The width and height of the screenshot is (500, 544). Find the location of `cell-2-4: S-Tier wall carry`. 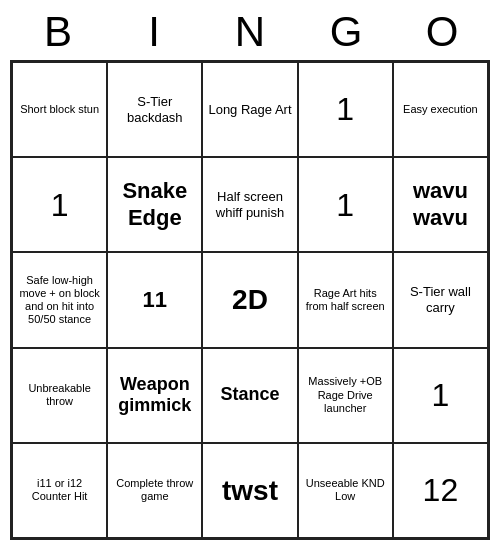

cell-2-4: S-Tier wall carry is located at coordinates (440, 300).